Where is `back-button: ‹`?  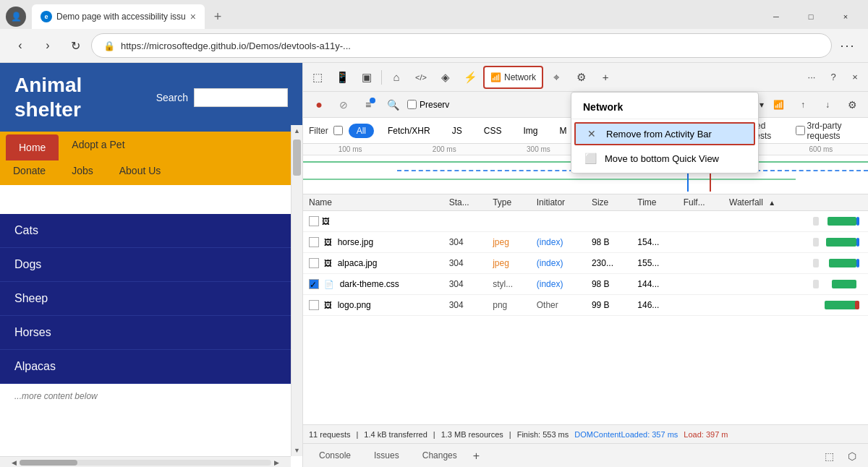
back-button: ‹ is located at coordinates (20, 46).